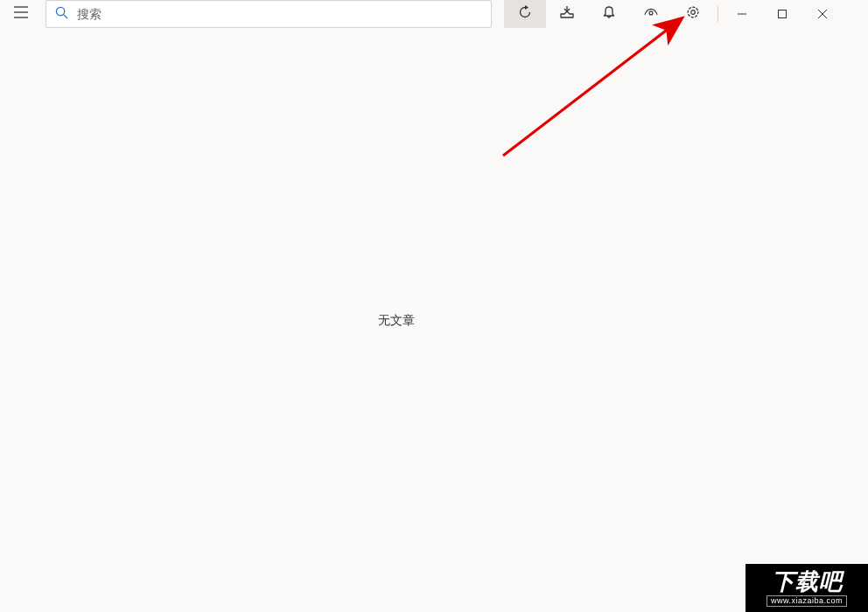  I want to click on separator, so click(718, 14).